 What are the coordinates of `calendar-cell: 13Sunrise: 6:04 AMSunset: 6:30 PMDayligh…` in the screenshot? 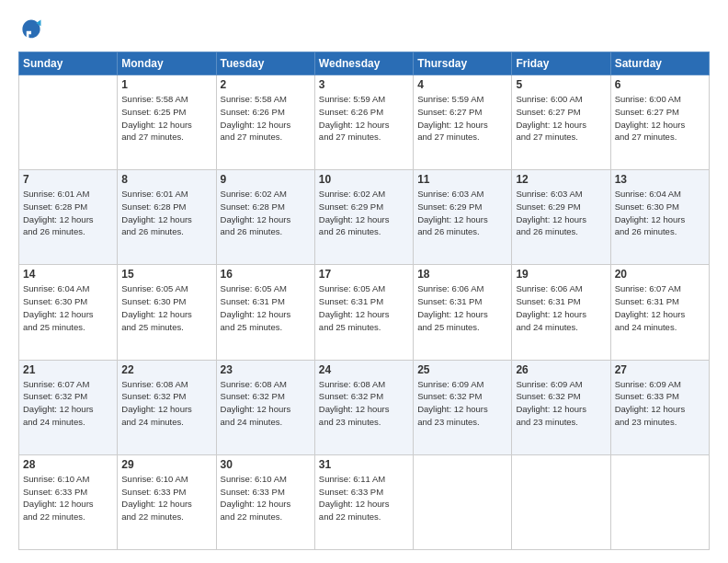 It's located at (660, 217).